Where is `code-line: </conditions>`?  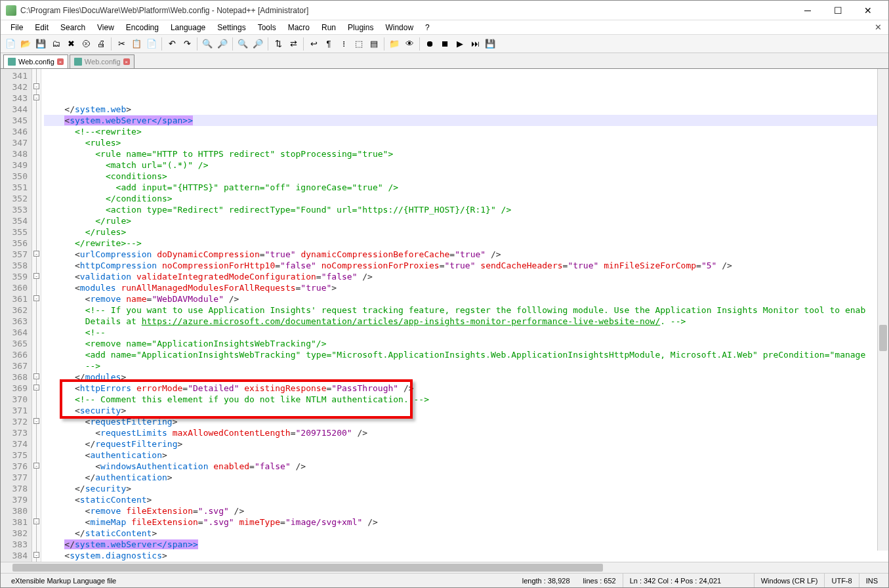
code-line: </conditions> is located at coordinates (465, 198).